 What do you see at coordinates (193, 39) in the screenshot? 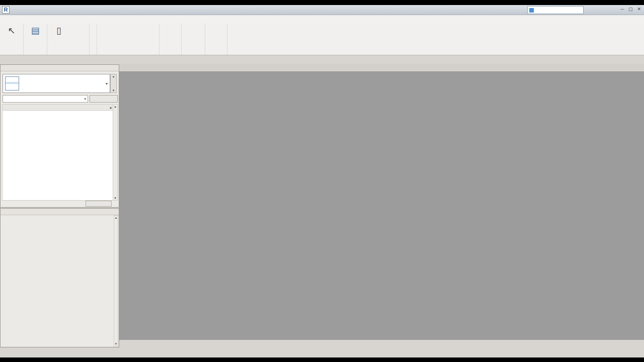
I see `measure-panel` at bounding box center [193, 39].